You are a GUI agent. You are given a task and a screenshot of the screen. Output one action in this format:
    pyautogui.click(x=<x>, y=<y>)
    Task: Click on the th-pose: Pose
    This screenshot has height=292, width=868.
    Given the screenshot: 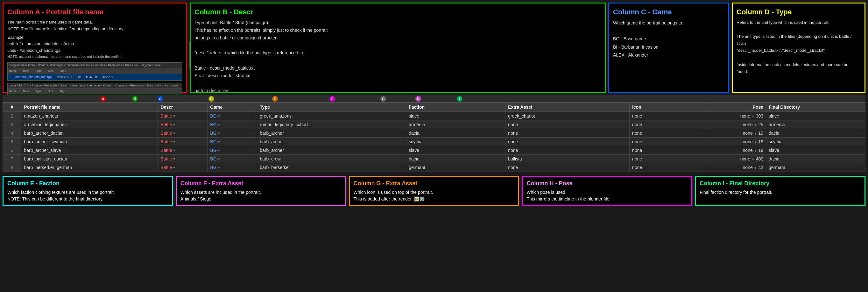 What is the action you would take?
    pyautogui.click(x=735, y=107)
    